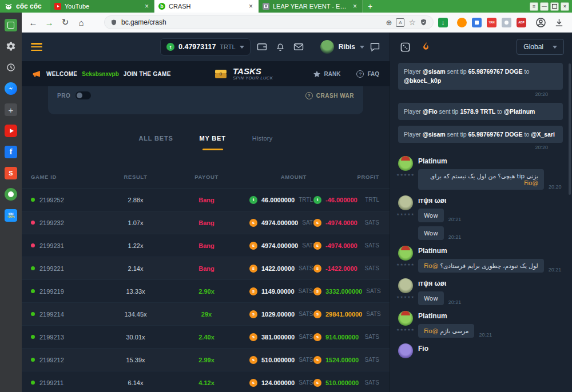 The width and height of the screenshot is (572, 392). What do you see at coordinates (11, 152) in the screenshot?
I see `facebook-shortcut-icon` at bounding box center [11, 152].